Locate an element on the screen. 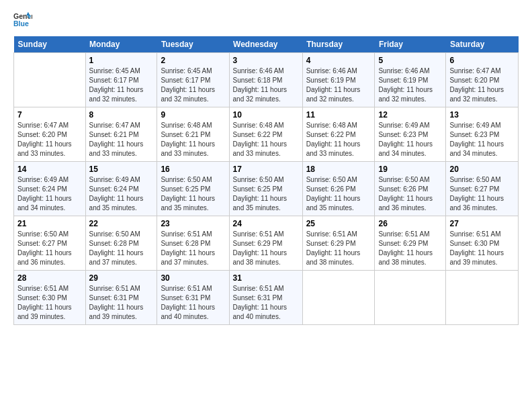  calendar-cell: 20 Sunrise: 6:50 AMSunset: 6:27 PMDaylig… is located at coordinates (482, 189).